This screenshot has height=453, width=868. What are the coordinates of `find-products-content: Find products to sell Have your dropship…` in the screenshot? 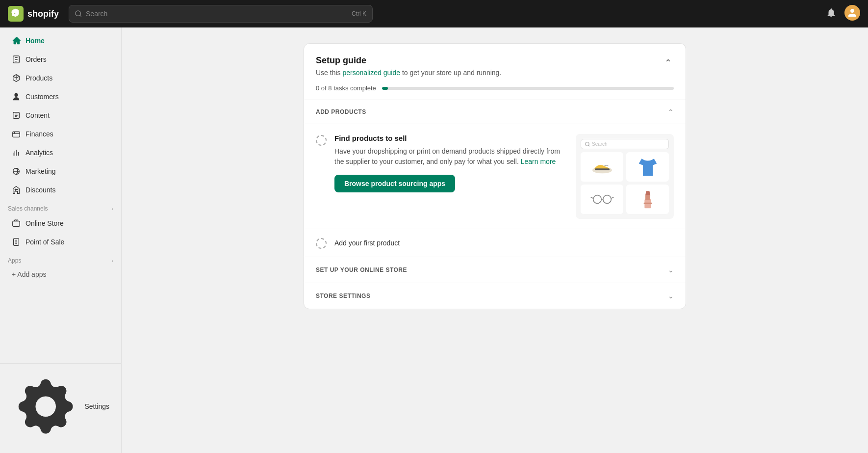 It's located at (451, 163).